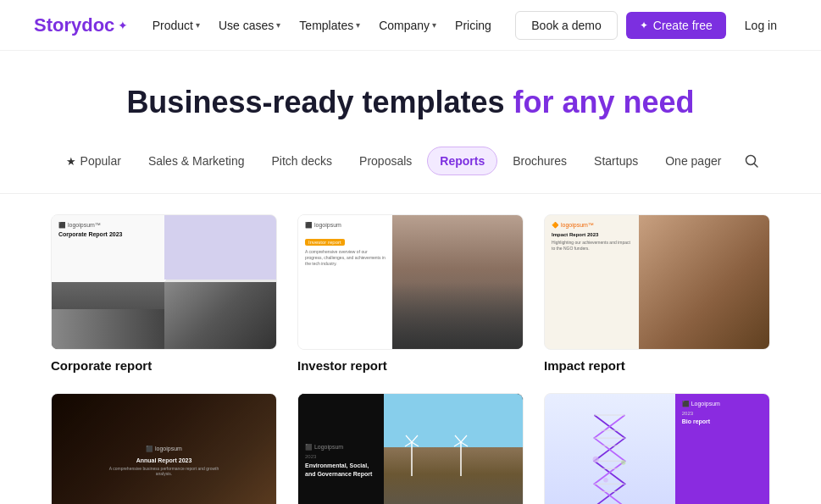  What do you see at coordinates (644, 25) in the screenshot?
I see `sparkle-icon: ✦` at bounding box center [644, 25].